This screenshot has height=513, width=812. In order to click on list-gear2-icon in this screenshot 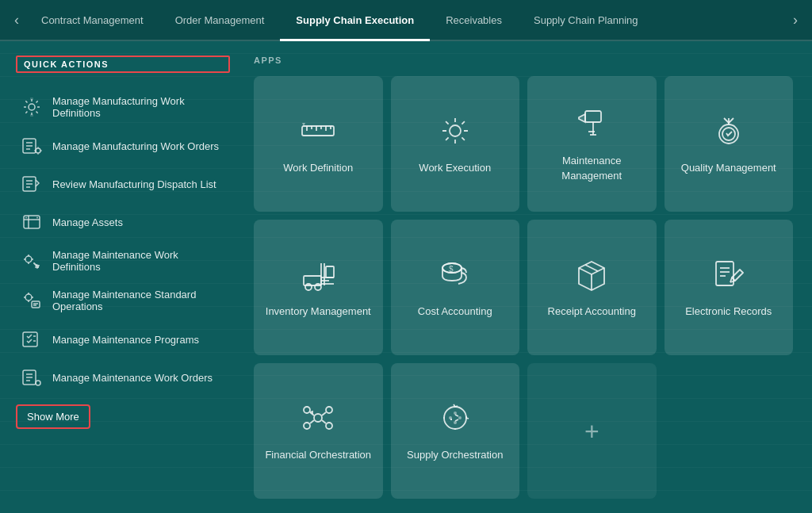, I will do `click(32, 377)`.